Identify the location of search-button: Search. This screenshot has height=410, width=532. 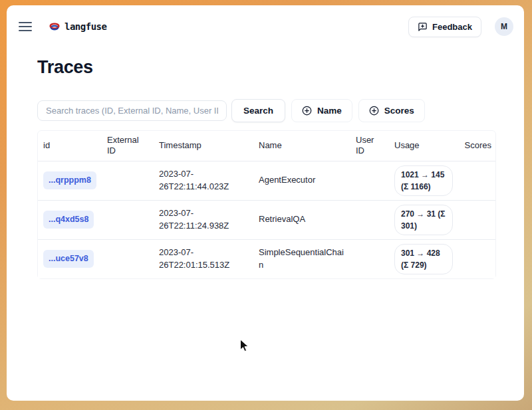
(258, 110).